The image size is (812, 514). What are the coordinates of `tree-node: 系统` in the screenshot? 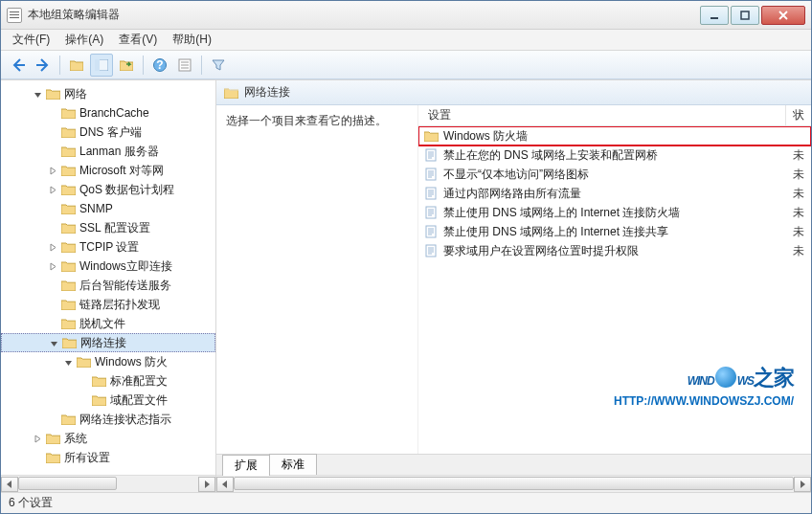 It's located at (108, 438).